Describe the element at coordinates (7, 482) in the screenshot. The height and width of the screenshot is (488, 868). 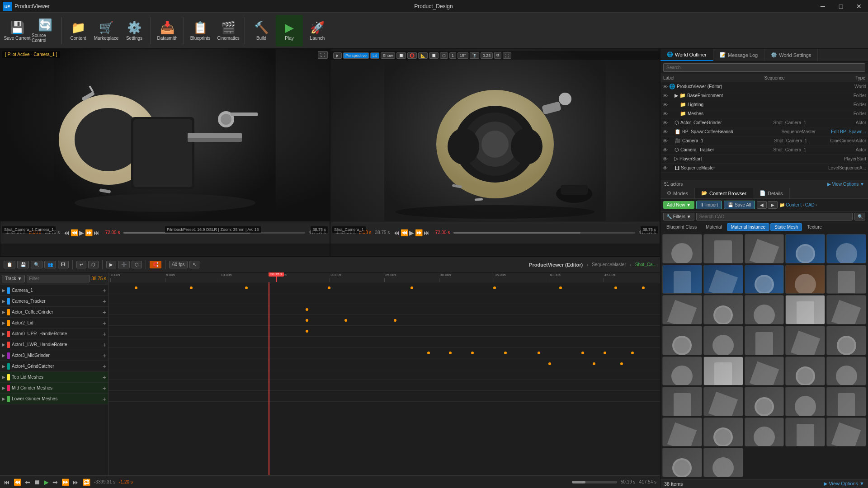
I see `seq-bot-start-btn: ⏮` at that location.